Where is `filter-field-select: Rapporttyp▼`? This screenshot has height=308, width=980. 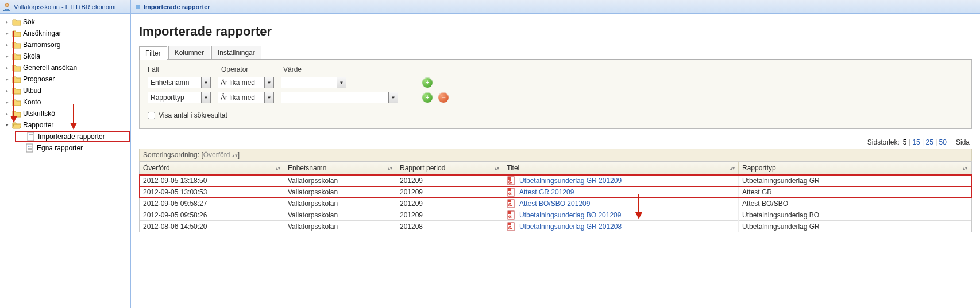 filter-field-select: Rapporttyp▼ is located at coordinates (179, 98).